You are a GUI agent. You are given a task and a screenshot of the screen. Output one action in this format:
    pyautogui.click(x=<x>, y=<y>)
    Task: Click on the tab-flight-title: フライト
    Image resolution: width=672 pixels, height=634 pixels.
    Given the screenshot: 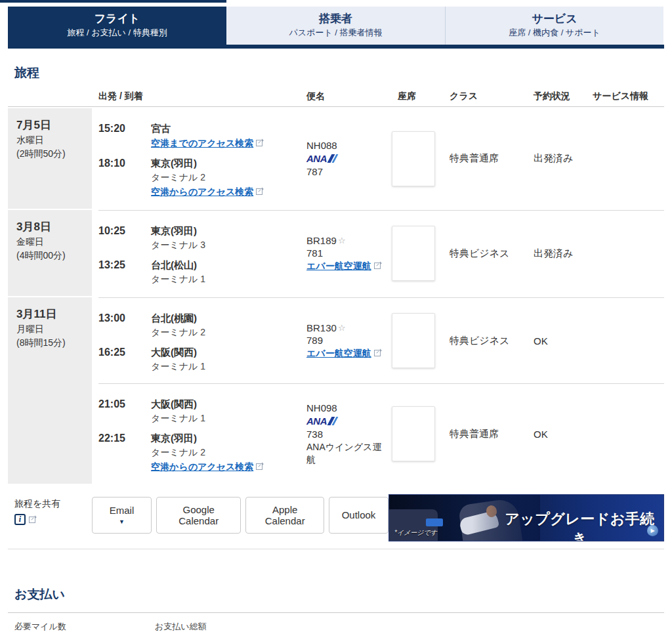 What is the action you would take?
    pyautogui.click(x=117, y=19)
    